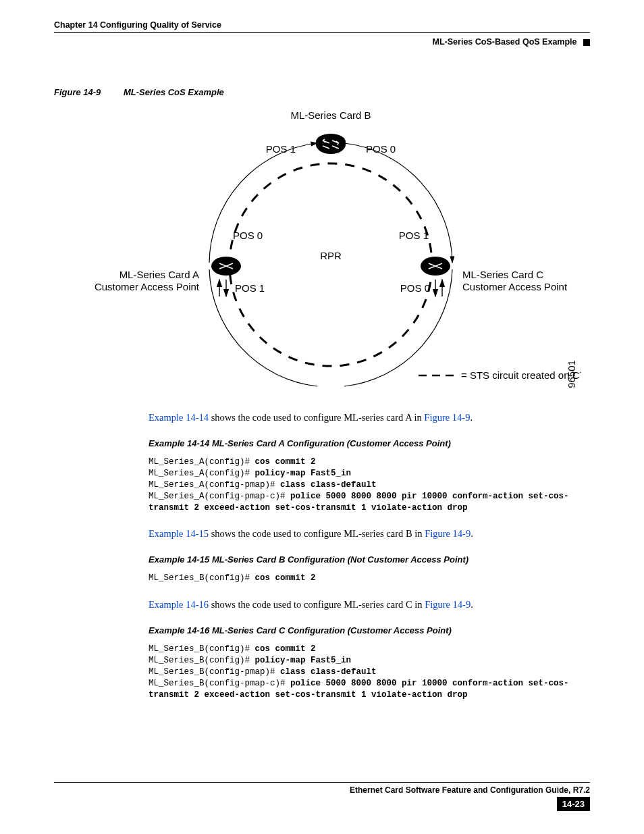 The width and height of the screenshot is (644, 834). Describe the element at coordinates (322, 25) in the screenshot. I see `chapter-title: Chapter 14 Configuring Quality of Servic…` at that location.